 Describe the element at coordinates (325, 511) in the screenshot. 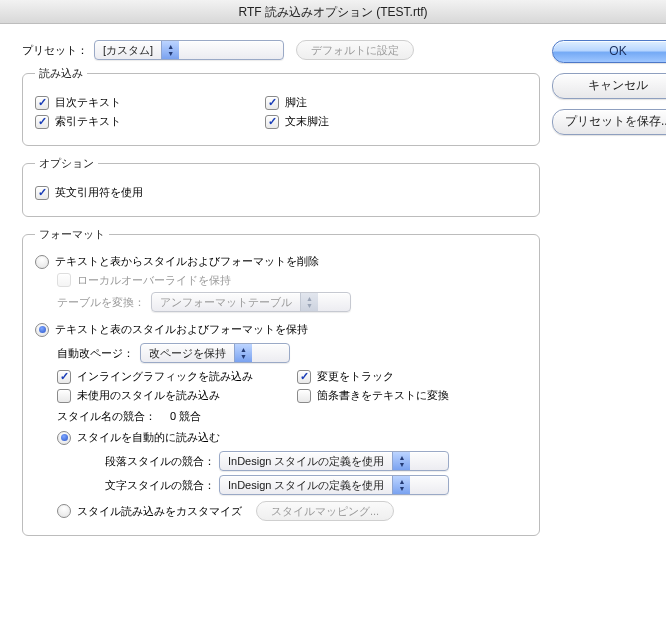

I see `style-mapping-button: スタイルマッピング...` at that location.